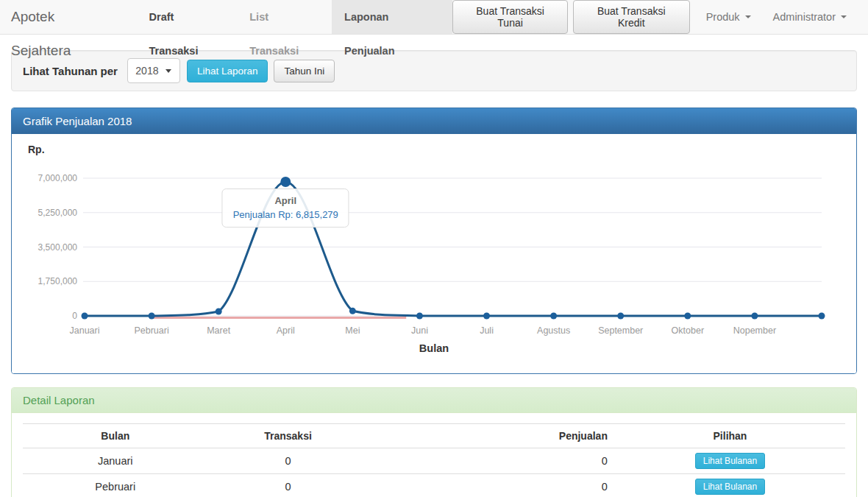 This screenshot has width=868, height=497. I want to click on header-bulan: Bulan, so click(115, 436).